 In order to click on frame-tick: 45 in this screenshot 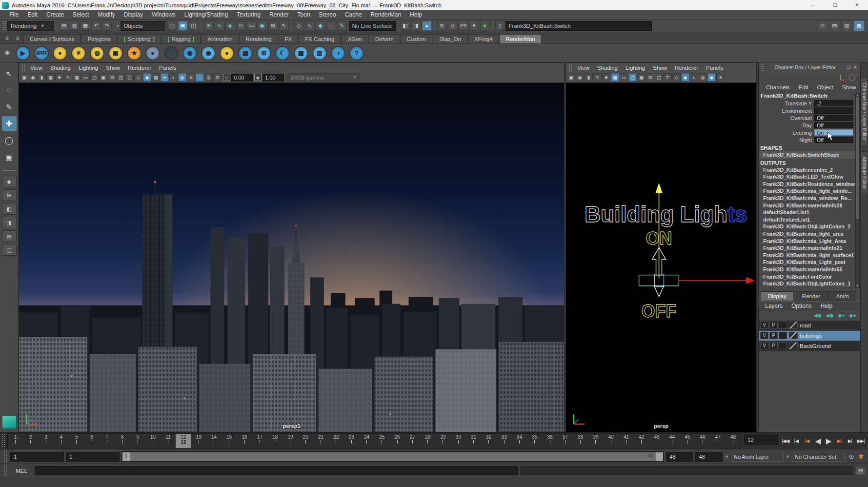, I will do `click(687, 441)`.